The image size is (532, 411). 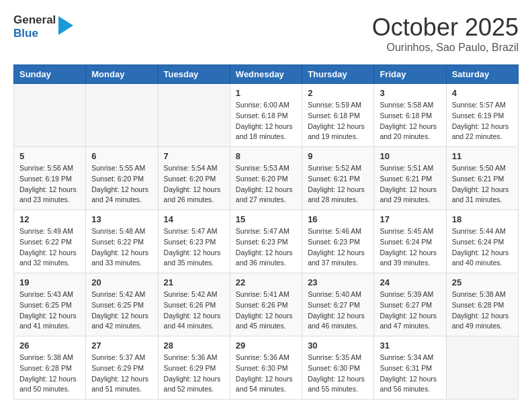 What do you see at coordinates (482, 116) in the screenshot?
I see `calendar-cell: 4Sunrise: 5:57 AM Sunset: 6:19 PM Daylig…` at bounding box center [482, 116].